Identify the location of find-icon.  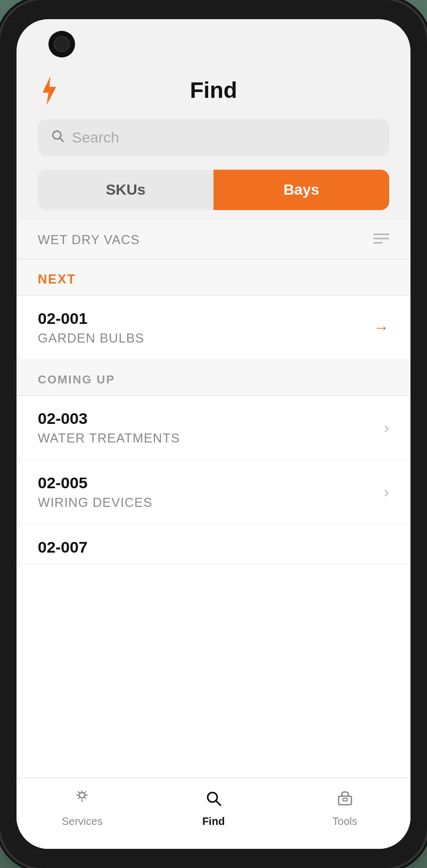
(214, 800).